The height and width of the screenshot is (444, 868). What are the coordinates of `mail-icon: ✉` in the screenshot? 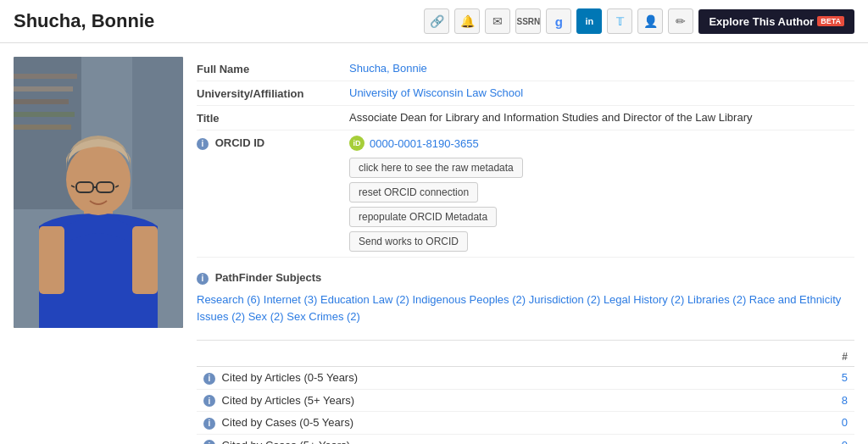 It's located at (498, 21).